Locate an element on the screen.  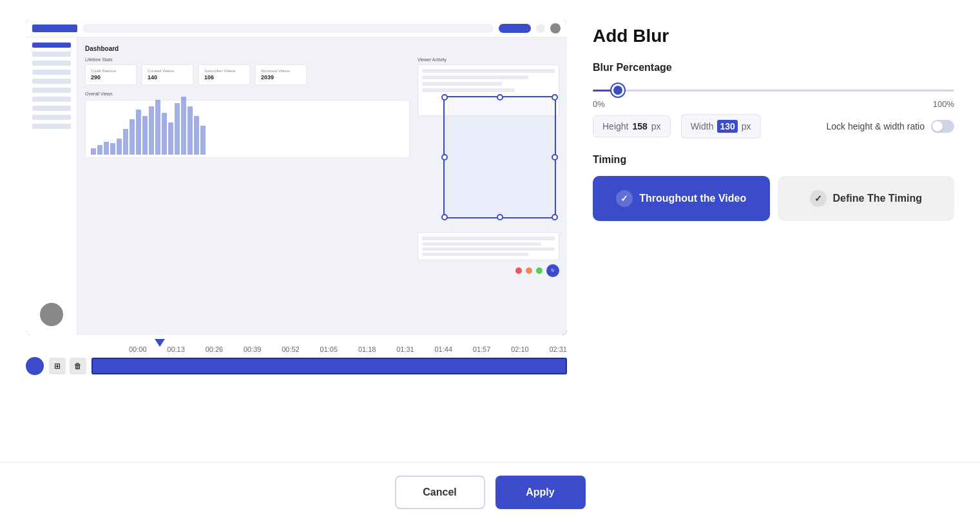
width-unit: px is located at coordinates (746, 126).